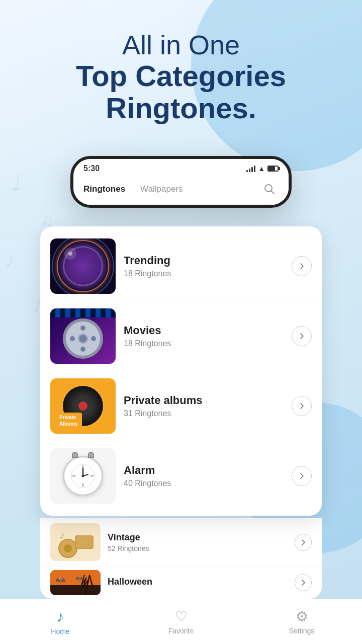  I want to click on category-trending: Trending 18 Ringtones, so click(181, 267).